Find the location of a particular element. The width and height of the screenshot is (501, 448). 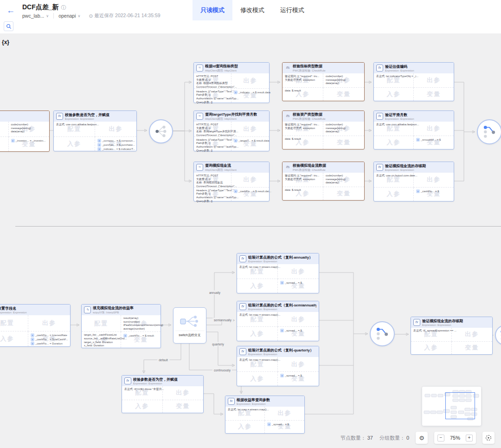

node-quadrant-tl: 配置验证规则: [{ "required": tru...失败处理方式: exc… is located at coordinates (303, 180).